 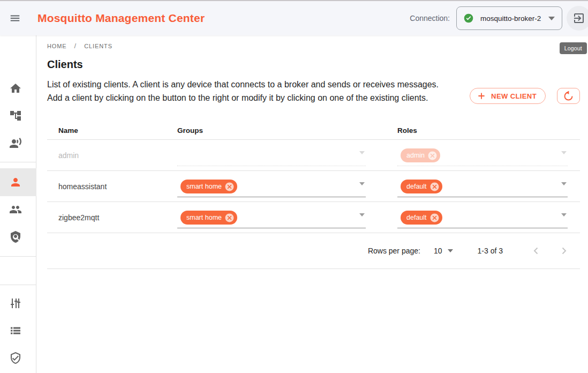 I want to click on sidebar-item-groups, so click(x=18, y=210).